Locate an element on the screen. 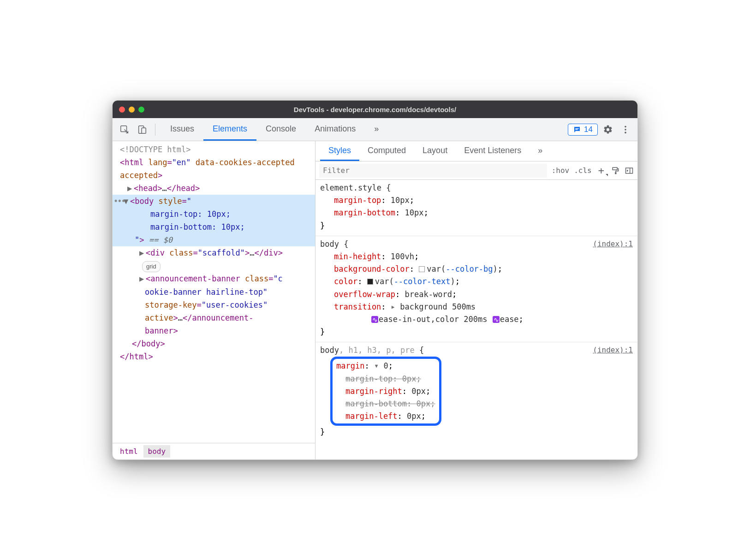 The width and height of the screenshot is (750, 560). html-open-tag: <html lang="en" data-cookies-accepted is located at coordinates (216, 162).